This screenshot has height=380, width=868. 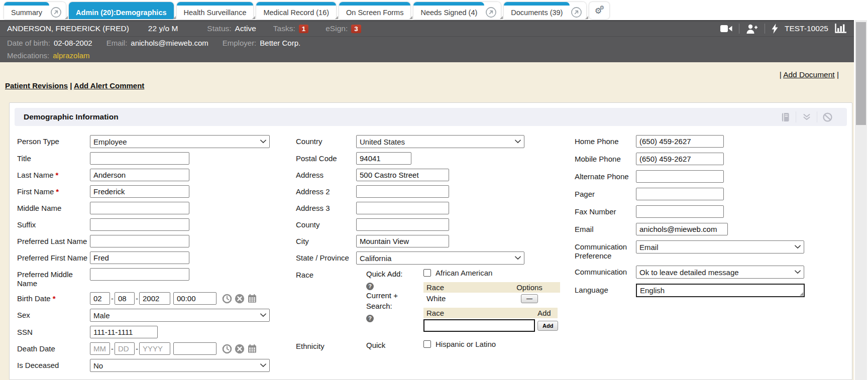 I want to click on field-label: First Name*, so click(x=53, y=191).